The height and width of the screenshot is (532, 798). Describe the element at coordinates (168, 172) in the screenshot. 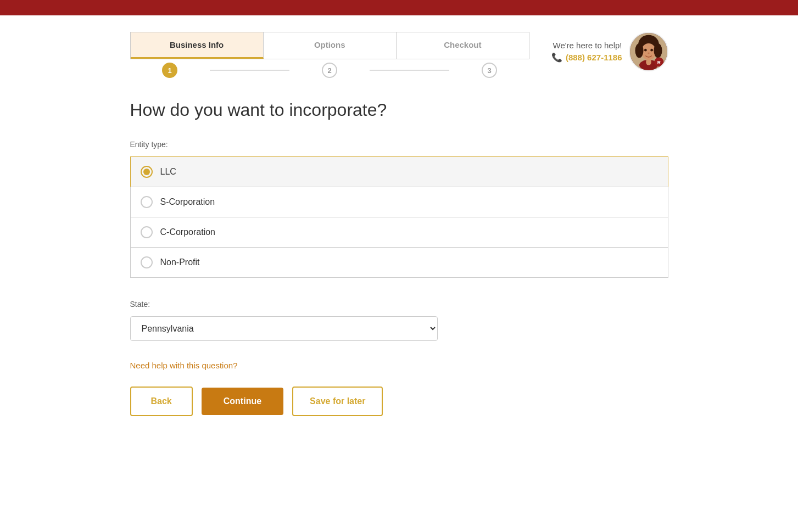

I see `option-llc-label: LLC` at that location.